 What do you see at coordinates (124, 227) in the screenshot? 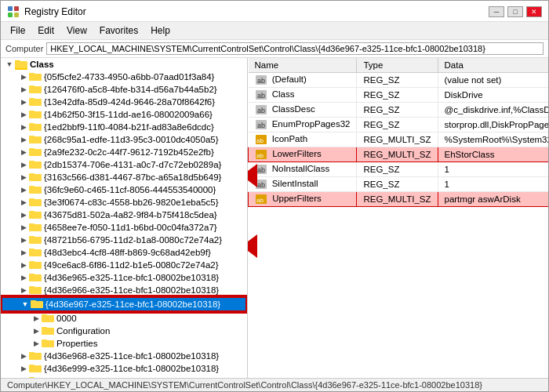
I see `tree-item-13: ▶ {4658ee7e-f050-11d1-b6bd-00c04fa372a7}` at bounding box center [124, 227].